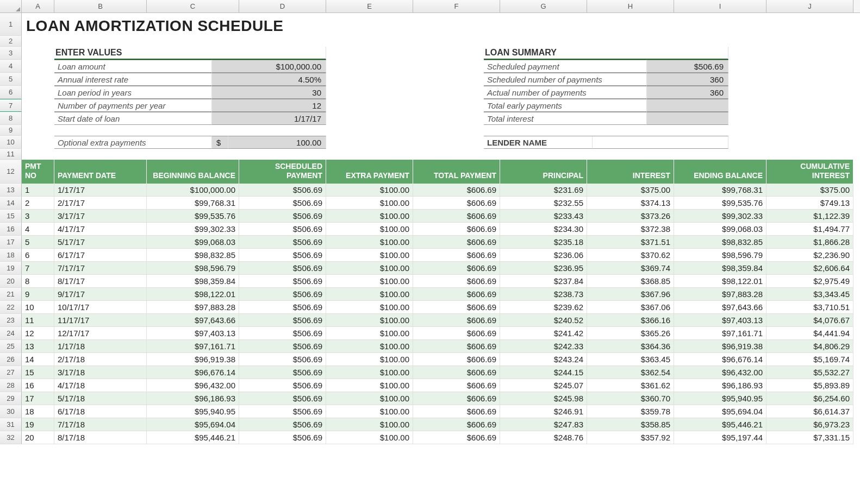  Describe the element at coordinates (38, 333) in the screenshot. I see `cell-pmt-no: 12` at that location.